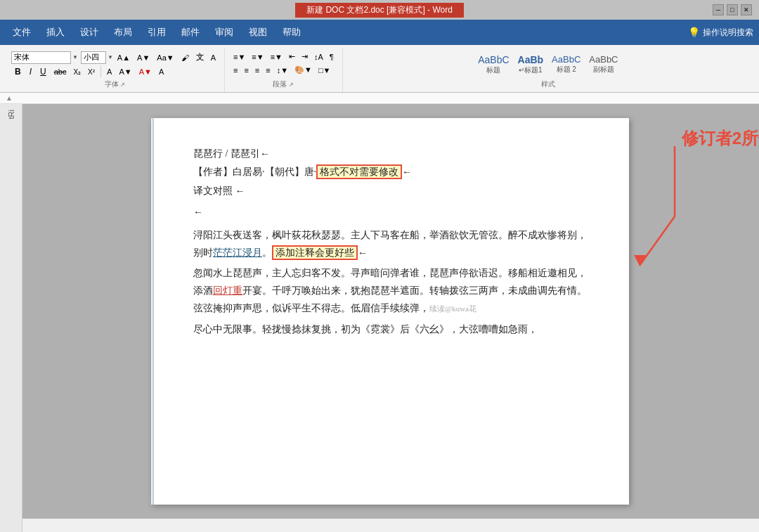 This screenshot has height=532, width=759. What do you see at coordinates (379, 10) in the screenshot?
I see `title-bar-text: 新建 DOC 文档2.doc [兼容模式] - Word` at bounding box center [379, 10].